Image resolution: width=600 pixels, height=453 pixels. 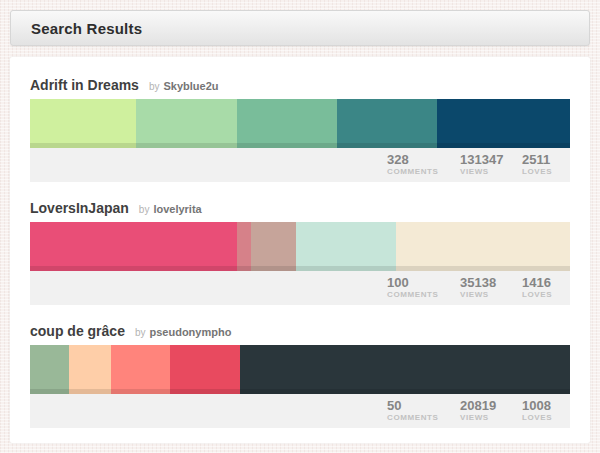 I want to click on palette-author-link: pseudonympho, so click(x=190, y=332).